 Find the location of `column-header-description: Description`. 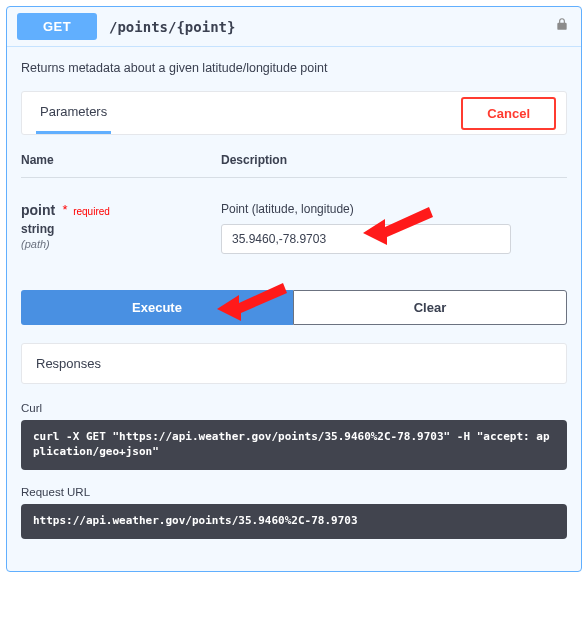

column-header-description: Description is located at coordinates (394, 166).